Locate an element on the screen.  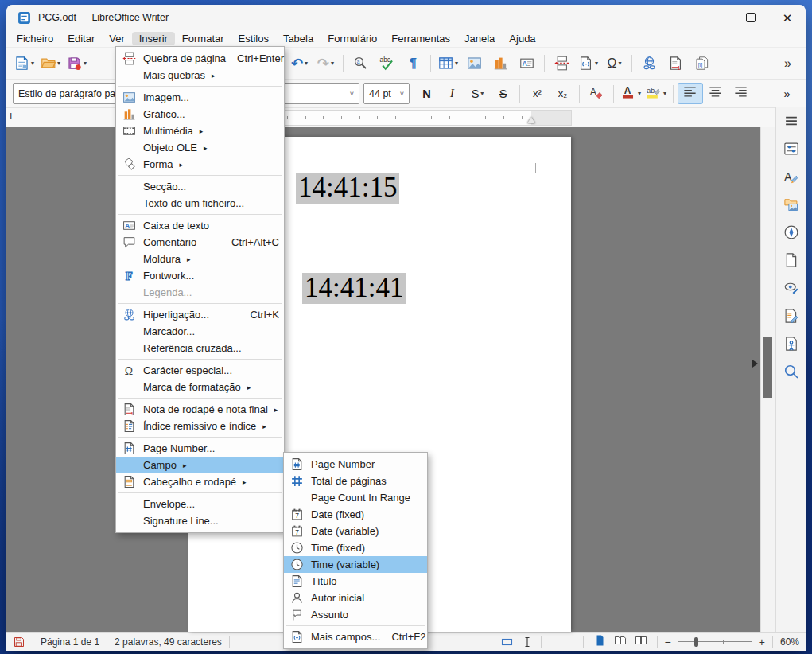
page-deck-button is located at coordinates (791, 262).